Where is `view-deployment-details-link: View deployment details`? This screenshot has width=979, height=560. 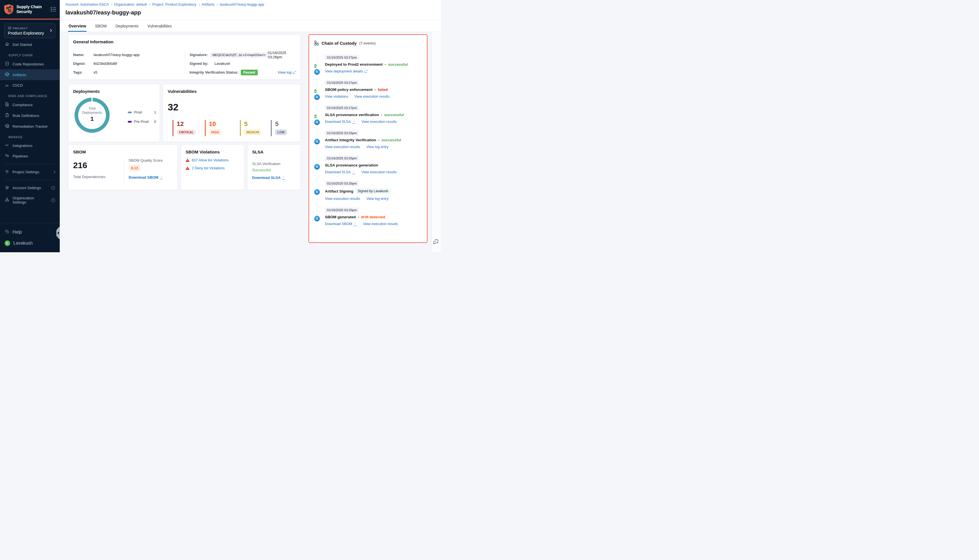 view-deployment-details-link: View deployment details is located at coordinates (346, 72).